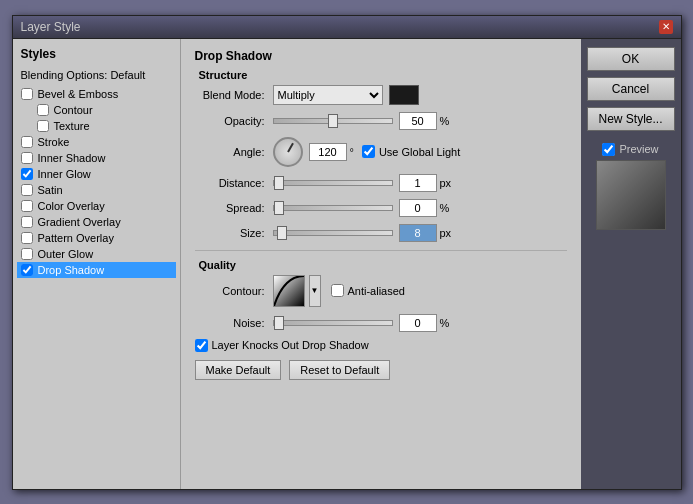  What do you see at coordinates (420, 208) in the screenshot?
I see `spread-slider-container: %` at bounding box center [420, 208].